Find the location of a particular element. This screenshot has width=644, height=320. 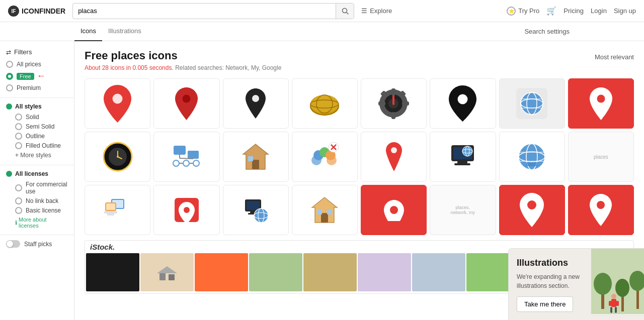

hamburger-icon: ☰ is located at coordinates (364, 11).